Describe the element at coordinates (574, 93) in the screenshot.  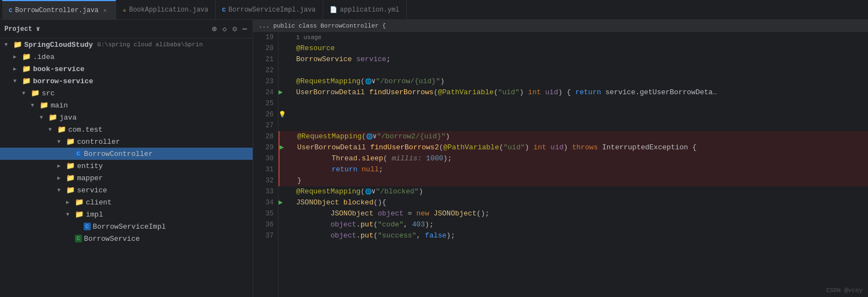
I see `code-line-24: ▶ UserBorrowDetail findUserBorrows(@Path…` at that location.